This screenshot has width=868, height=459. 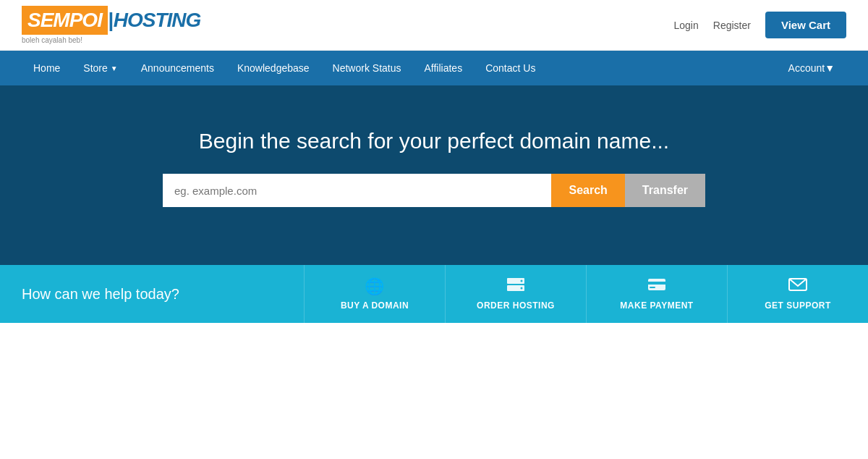 I want to click on buy-domain-action: 🌐 BUY A DOMAIN, so click(x=375, y=294).